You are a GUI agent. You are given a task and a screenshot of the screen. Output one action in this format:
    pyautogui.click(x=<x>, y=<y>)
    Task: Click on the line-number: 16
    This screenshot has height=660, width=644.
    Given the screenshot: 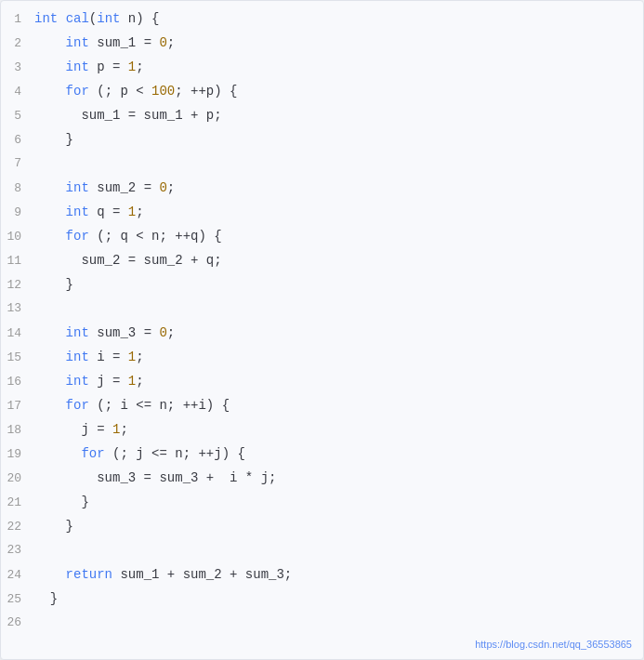 What is the action you would take?
    pyautogui.click(x=18, y=381)
    